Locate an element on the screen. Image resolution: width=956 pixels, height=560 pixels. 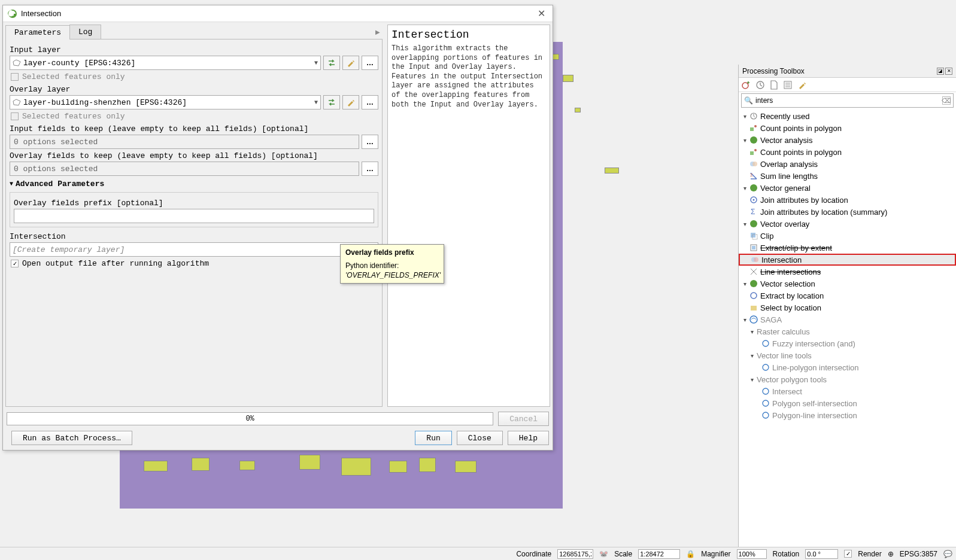
gear-icon is located at coordinates (754, 296).